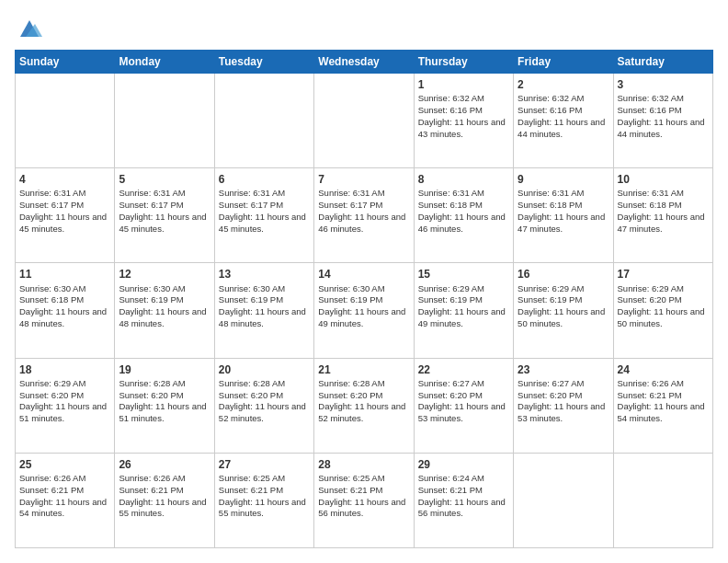 The image size is (728, 563). What do you see at coordinates (64, 179) in the screenshot?
I see `day-number: 4` at bounding box center [64, 179].